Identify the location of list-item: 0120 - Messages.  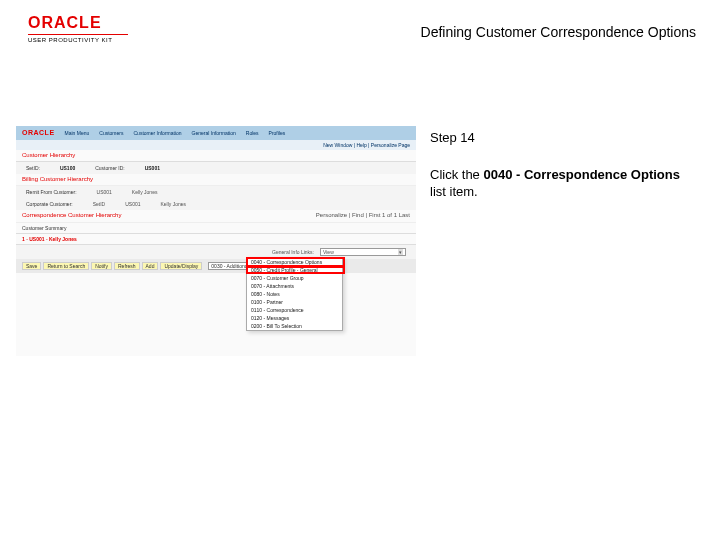
(294, 318).